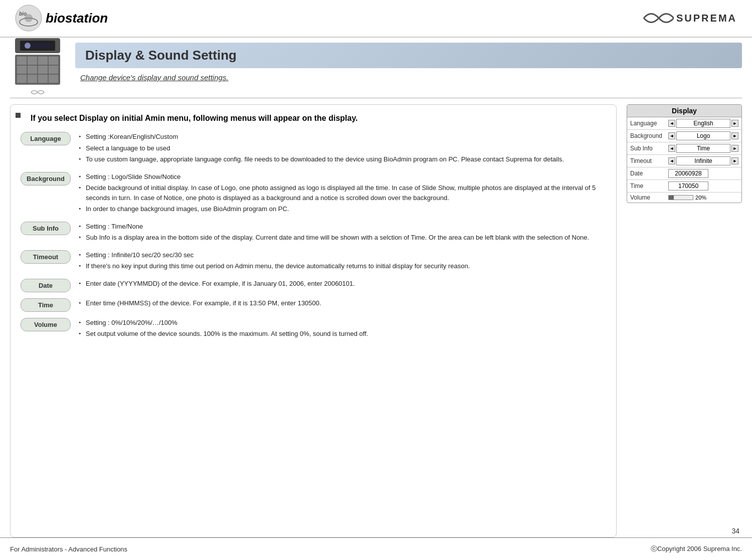 This screenshot has height=560, width=752. I want to click on display-table: Language◄English►Background◄Logo►Sub Inf…, so click(684, 160).